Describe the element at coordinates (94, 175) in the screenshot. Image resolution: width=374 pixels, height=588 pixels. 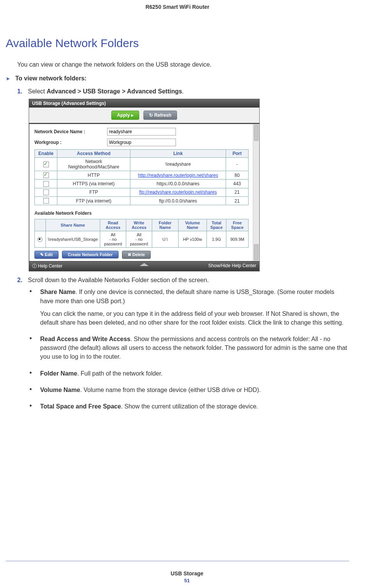
I see `cell-method: HTTP` at that location.